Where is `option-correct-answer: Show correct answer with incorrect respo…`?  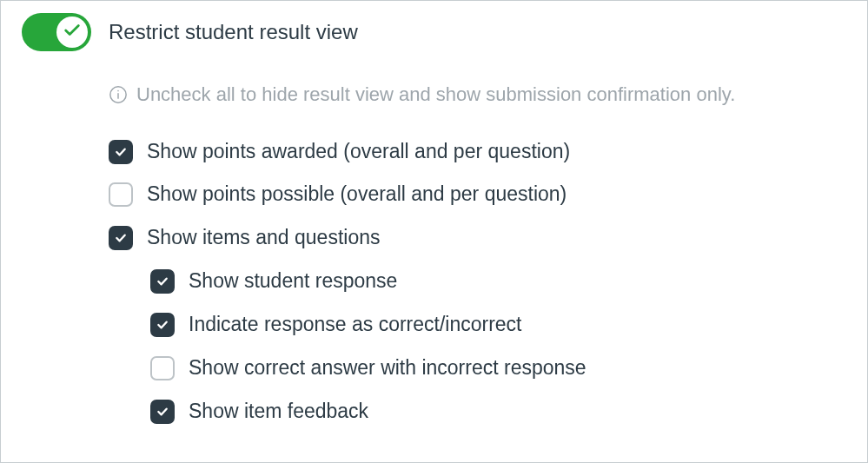 option-correct-answer: Show correct answer with incorrect respo… is located at coordinates (499, 368).